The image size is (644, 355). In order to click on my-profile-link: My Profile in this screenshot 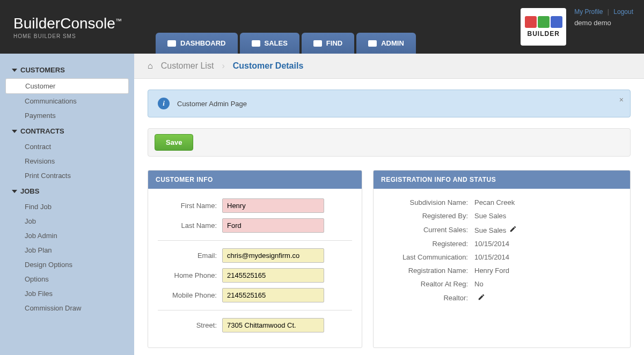, I will do `click(588, 12)`.